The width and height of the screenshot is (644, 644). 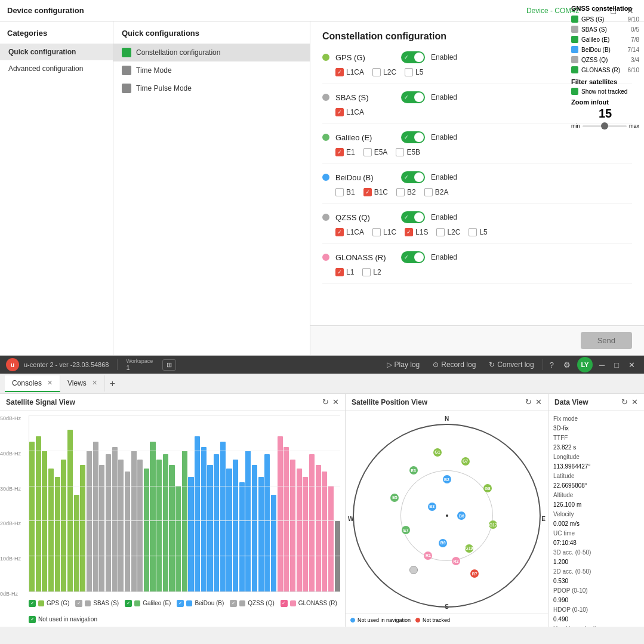 What do you see at coordinates (326, 402) in the screenshot?
I see `signal-refresh-button: ↻` at bounding box center [326, 402].